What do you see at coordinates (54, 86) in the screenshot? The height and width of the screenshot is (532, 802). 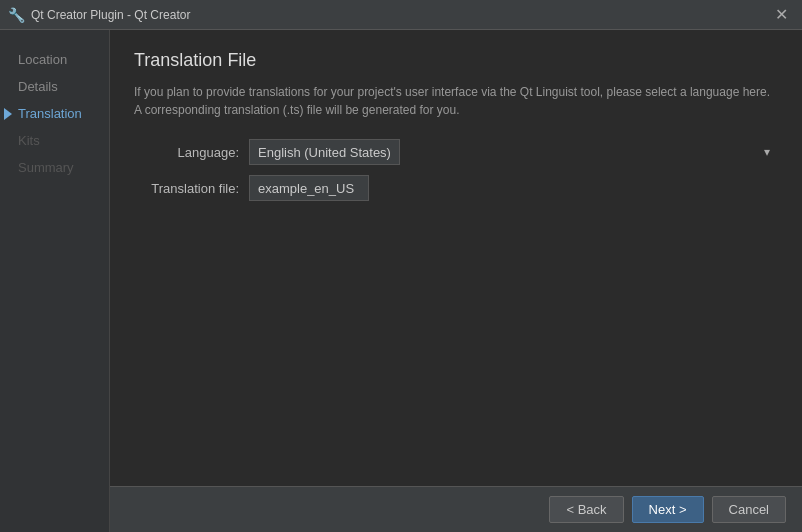 I see `sidebar-item-details: Details` at bounding box center [54, 86].